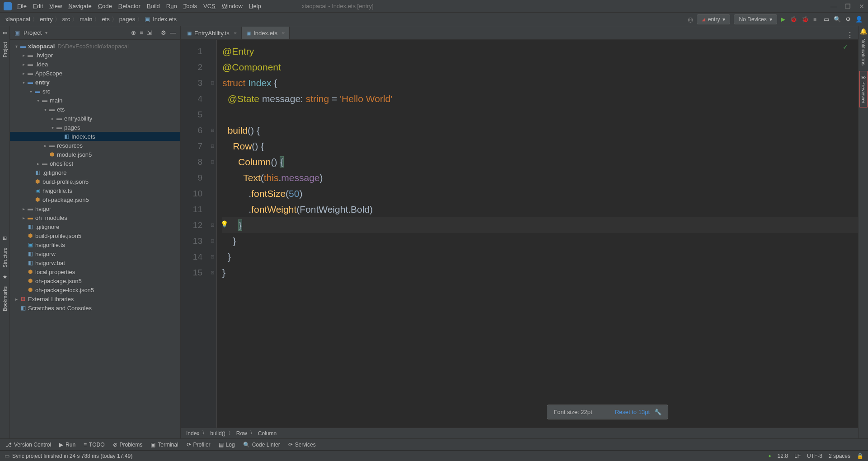 The height and width of the screenshot is (461, 868). Describe the element at coordinates (850, 35) in the screenshot. I see `more-tabs-icon: ⋮` at that location.